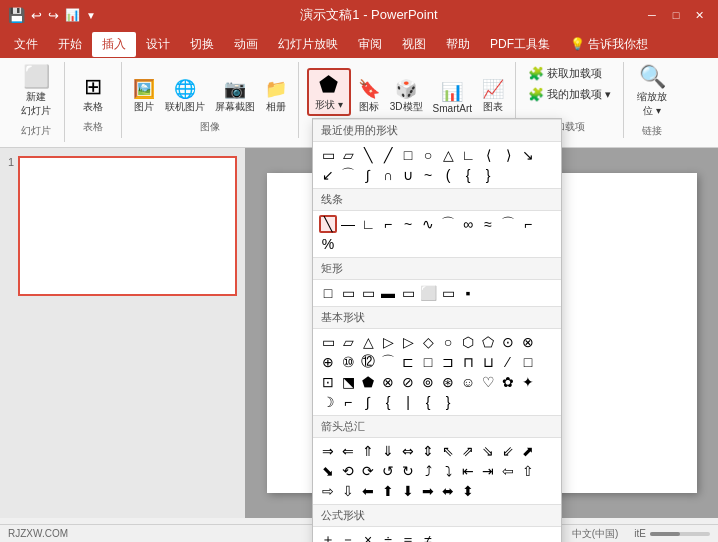  I want to click on shape-line-connector: ⌒, so click(508, 224).